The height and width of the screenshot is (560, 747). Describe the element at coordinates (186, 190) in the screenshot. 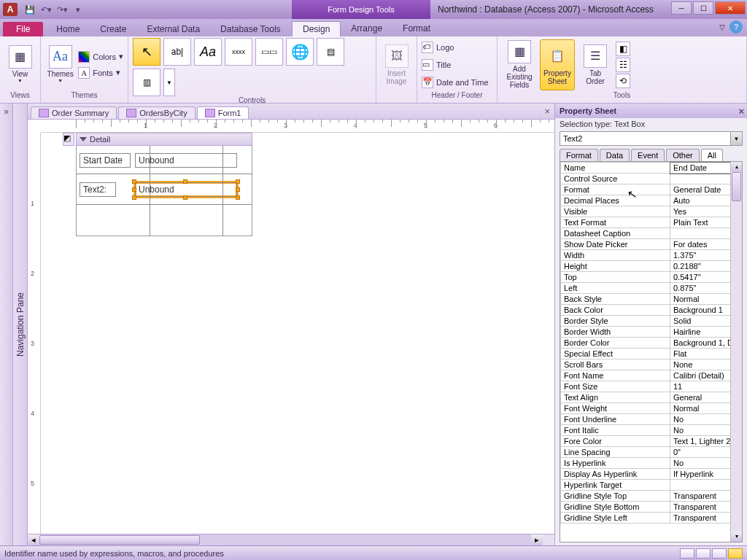

I see `textbox-text2: Unbound` at that location.